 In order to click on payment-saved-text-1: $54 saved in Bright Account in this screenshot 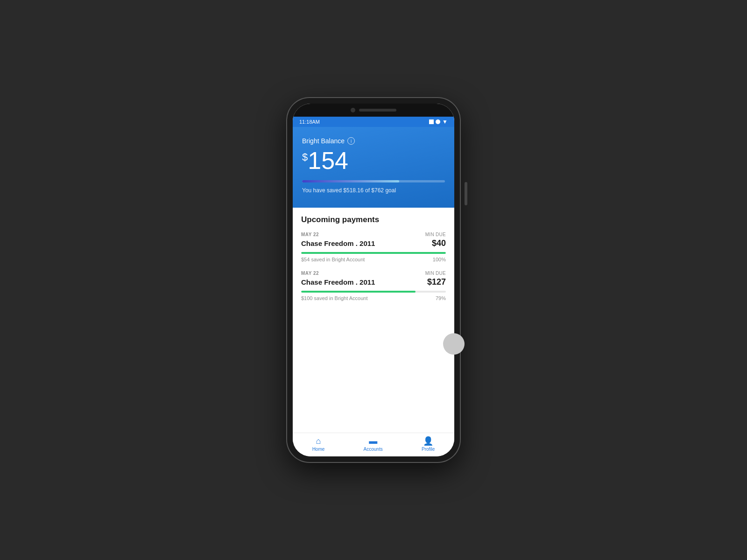, I will do `click(333, 259)`.